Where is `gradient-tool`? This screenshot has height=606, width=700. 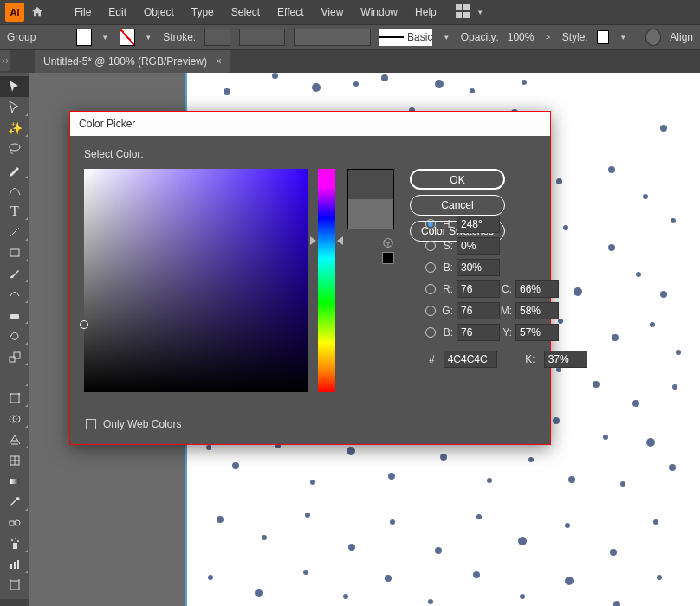
gradient-tool is located at coordinates (15, 481).